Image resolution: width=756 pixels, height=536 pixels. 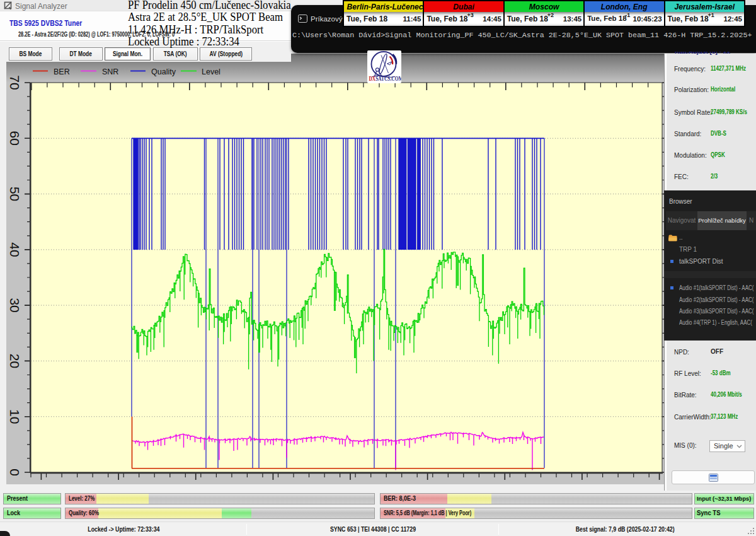 What do you see at coordinates (15, 250) in the screenshot?
I see `svg-text: 40` at bounding box center [15, 250].